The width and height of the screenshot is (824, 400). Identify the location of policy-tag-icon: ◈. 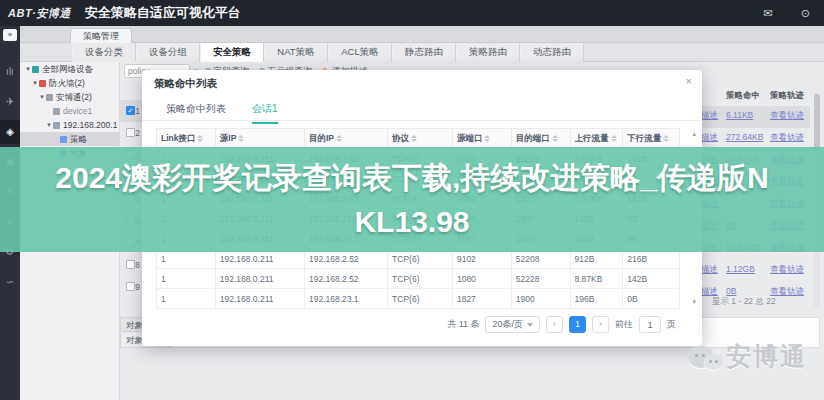
(10, 132).